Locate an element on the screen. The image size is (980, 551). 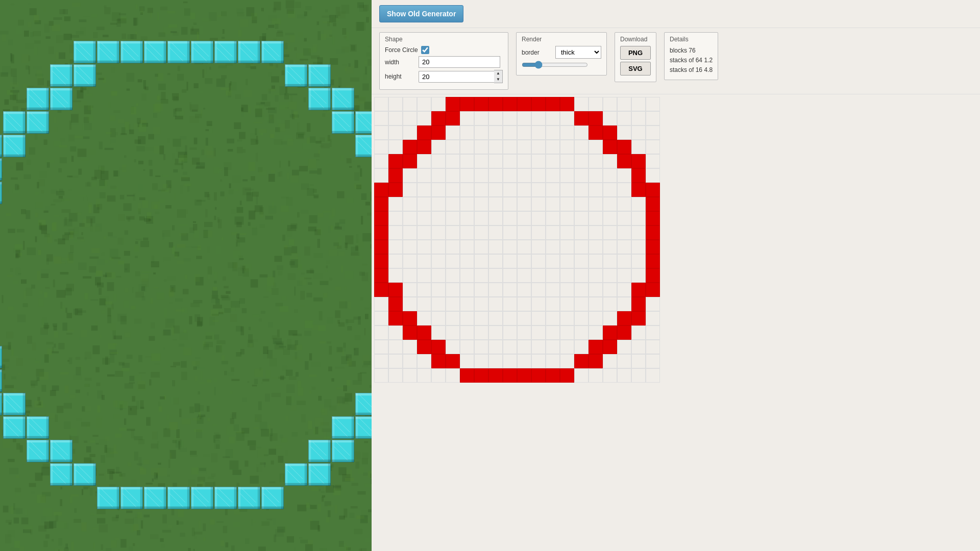
height-increment-button: ▲ is located at coordinates (498, 73).